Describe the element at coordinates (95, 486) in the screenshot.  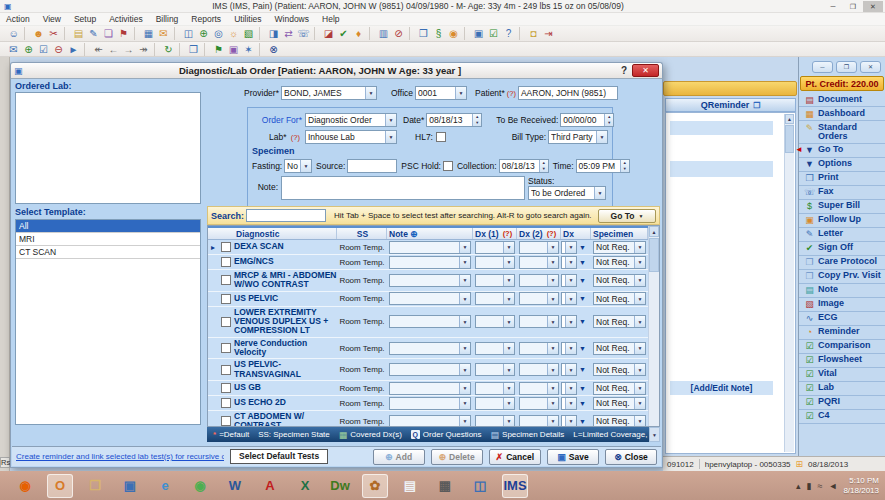
I see `taskbar-icon: ❒` at that location.